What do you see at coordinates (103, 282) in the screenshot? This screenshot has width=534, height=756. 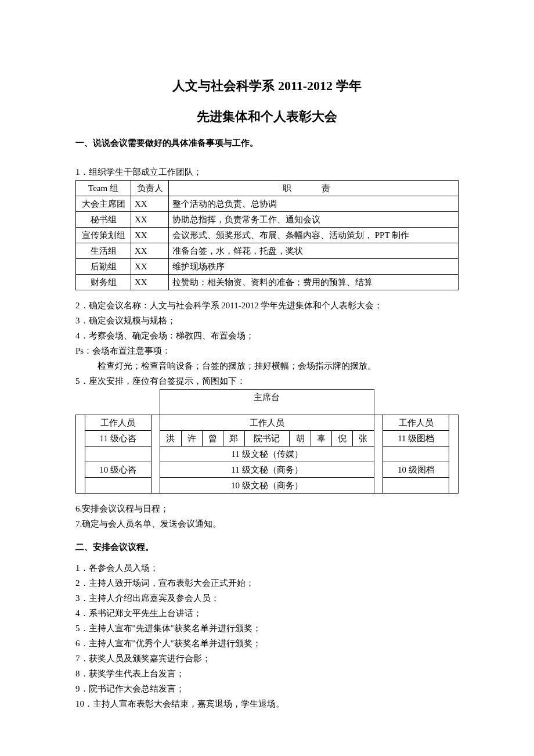 I see `team-cell: 财务组` at bounding box center [103, 282].